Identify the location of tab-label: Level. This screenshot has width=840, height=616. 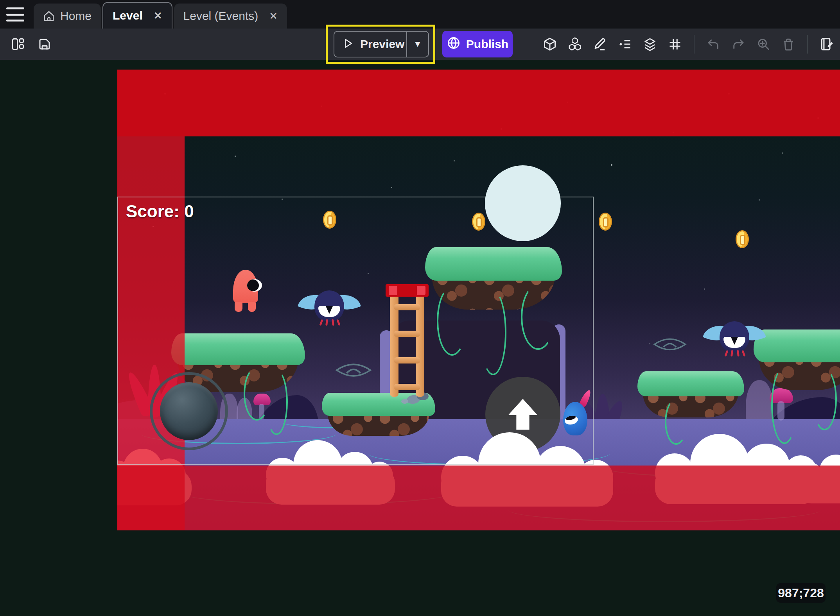
(127, 16).